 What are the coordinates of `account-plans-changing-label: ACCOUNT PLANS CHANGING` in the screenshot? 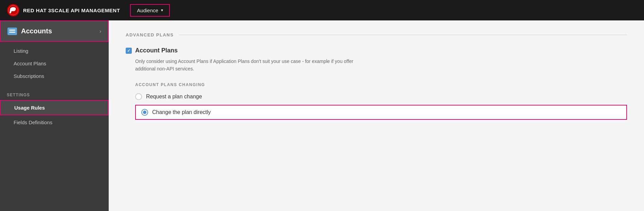 It's located at (381, 85).